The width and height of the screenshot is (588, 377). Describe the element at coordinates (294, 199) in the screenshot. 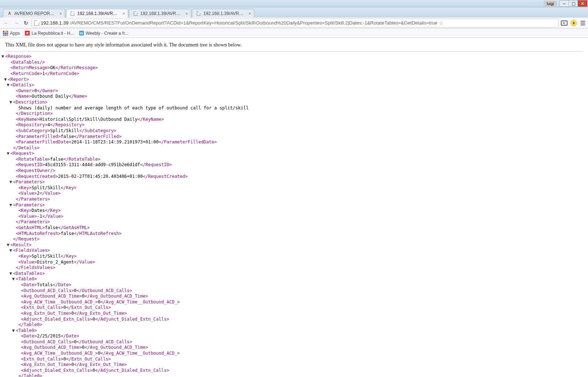

I see `xml-node: </Parameters>` at that location.